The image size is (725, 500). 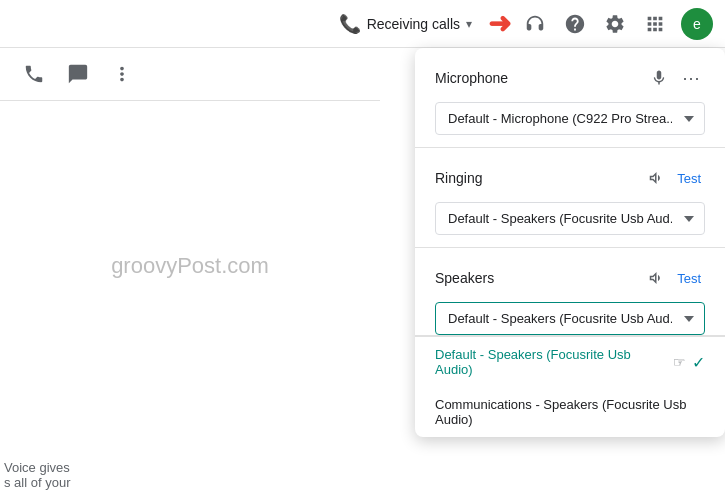 What do you see at coordinates (570, 178) in the screenshot?
I see `ringing-header: Ringing Test` at bounding box center [570, 178].